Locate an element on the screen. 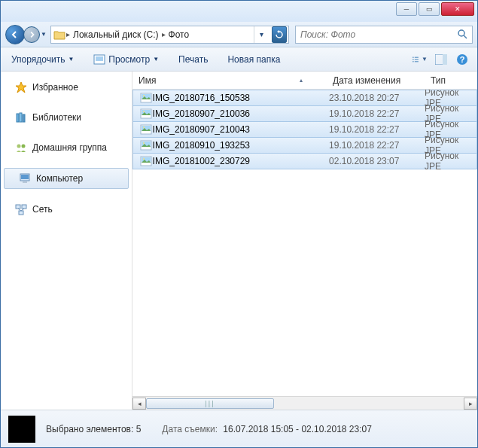 The width and height of the screenshot is (478, 448). toolbar: Упорядочить▼ Просмотр▼ Печать Новая папк… is located at coordinates (239, 59).